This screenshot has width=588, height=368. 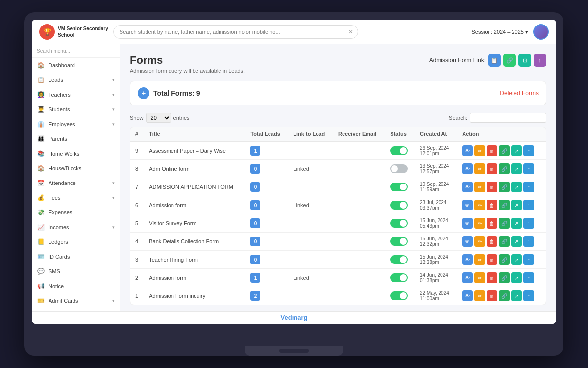 What do you see at coordinates (75, 286) in the screenshot?
I see `sidebar-item-notice: 📢 Notice` at bounding box center [75, 286].